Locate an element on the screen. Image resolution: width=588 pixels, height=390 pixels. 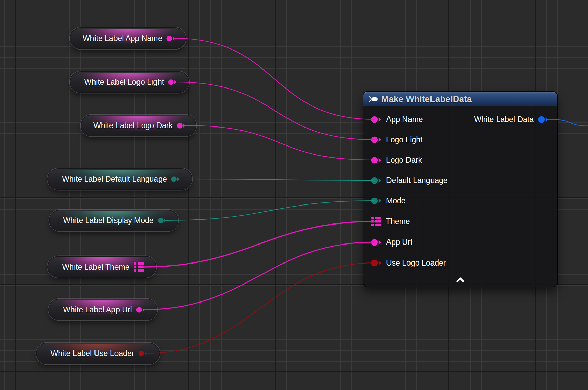
variable-getter-label: White Label Logo Dark is located at coordinates (133, 125).